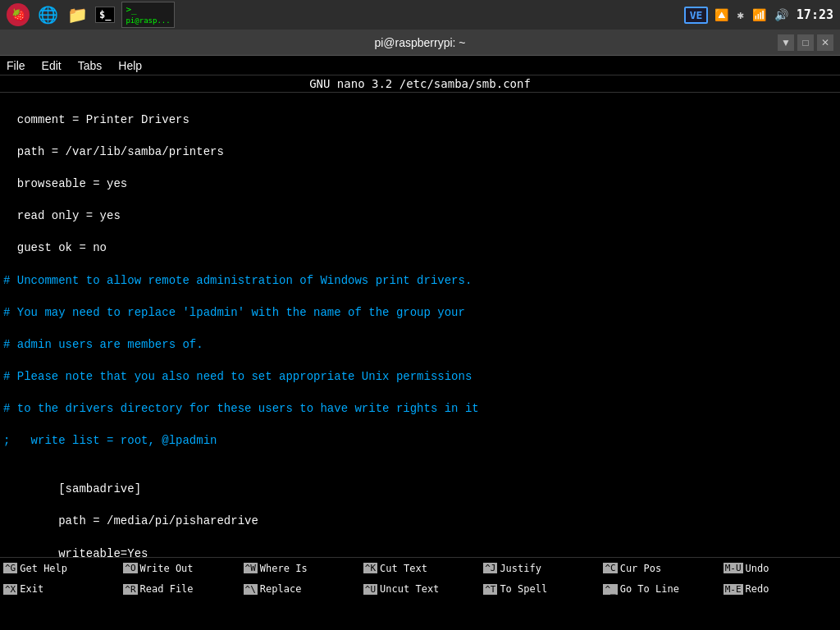 The width and height of the screenshot is (840, 630). I want to click on shortcut-key: M-U, so click(733, 568).